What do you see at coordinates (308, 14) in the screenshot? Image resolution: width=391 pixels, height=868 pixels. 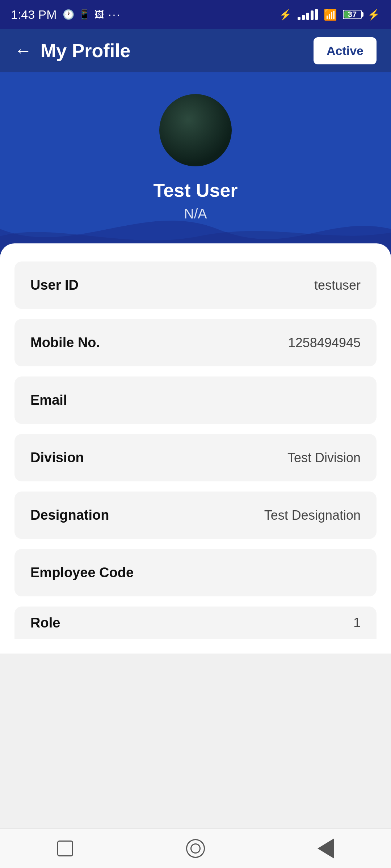 I see `signal-bars` at bounding box center [308, 14].